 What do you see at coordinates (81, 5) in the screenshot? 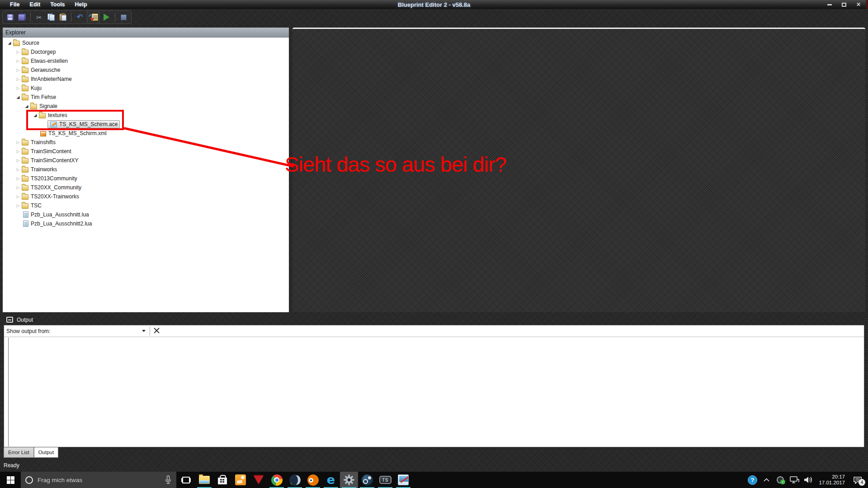
I see `menu-item-help: Help` at bounding box center [81, 5].